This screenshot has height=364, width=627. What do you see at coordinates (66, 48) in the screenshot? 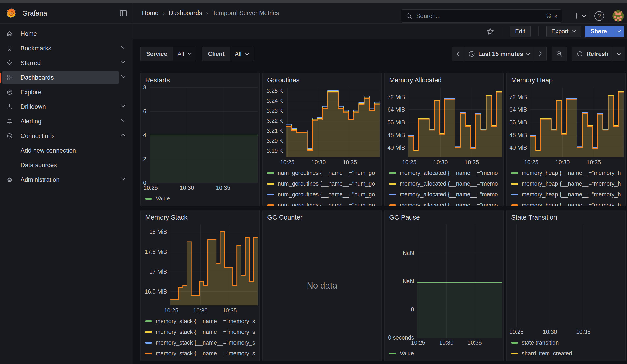
I see `sidebar-item-bookmarks: Bookmarks` at bounding box center [66, 48].